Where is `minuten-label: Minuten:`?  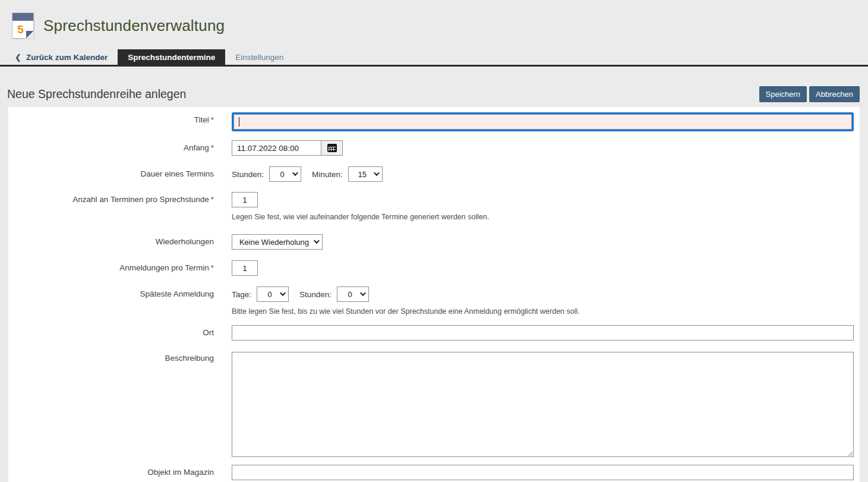 minuten-label: Minuten: is located at coordinates (327, 175).